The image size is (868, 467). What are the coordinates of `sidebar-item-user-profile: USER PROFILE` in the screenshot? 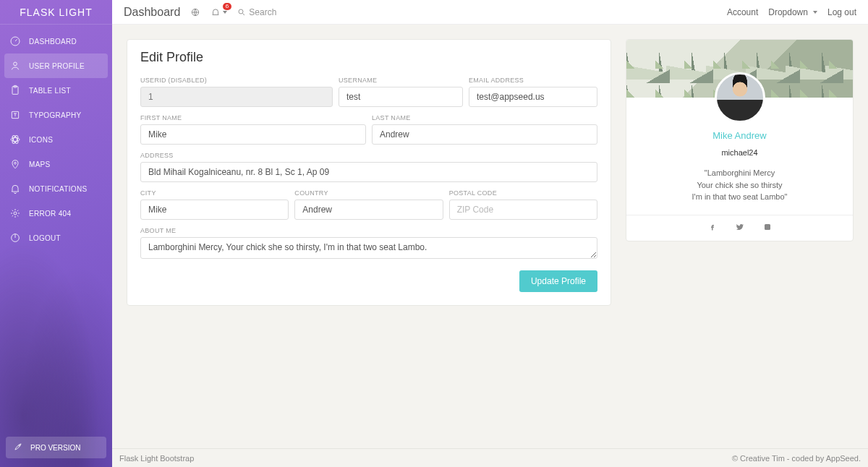 It's located at (56, 66).